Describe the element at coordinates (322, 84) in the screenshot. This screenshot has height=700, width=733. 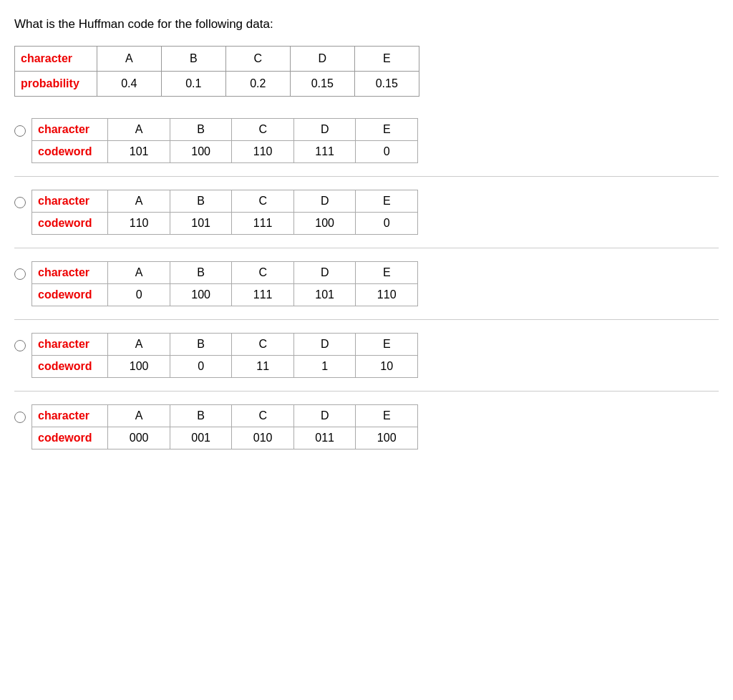
I see `data-prob-d: 0.15` at that location.